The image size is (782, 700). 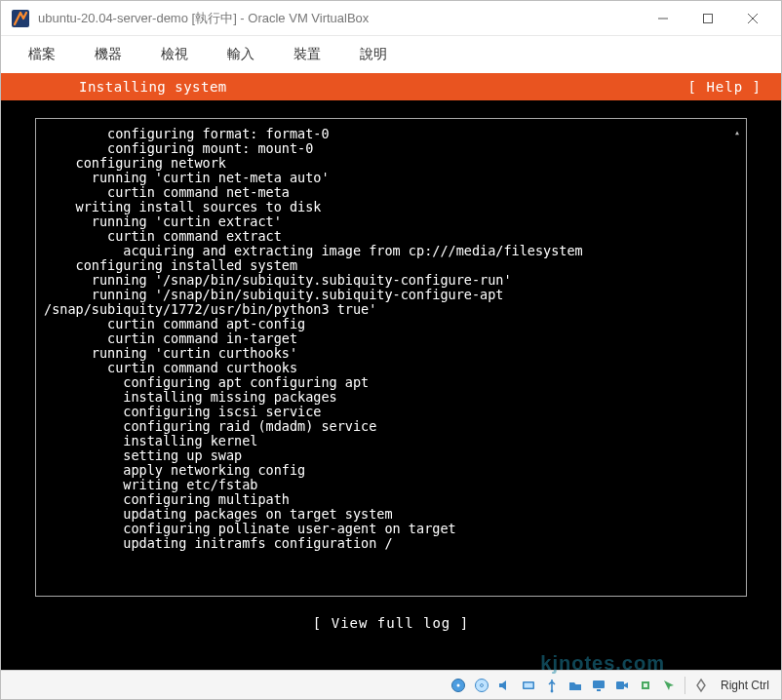 I want to click on view-full-log-button: [ View full log ], so click(x=391, y=623).